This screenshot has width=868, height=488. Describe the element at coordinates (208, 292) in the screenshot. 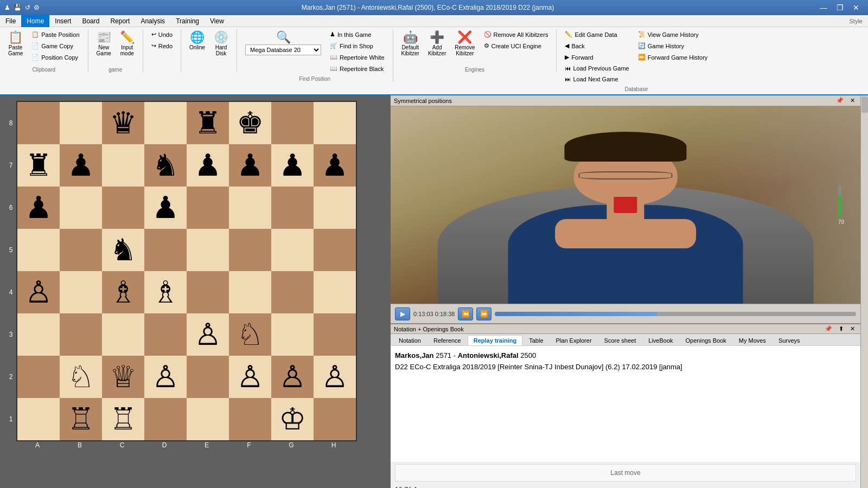

I see `cell-e4` at that location.